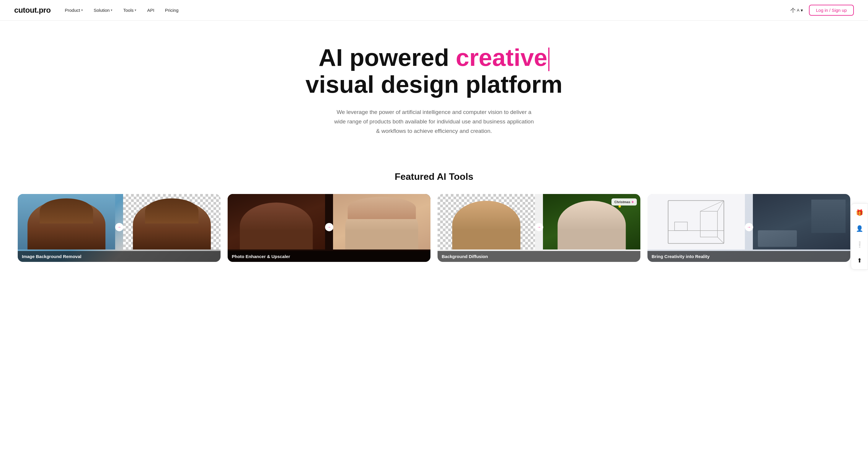 The width and height of the screenshot is (868, 473). What do you see at coordinates (822, 10) in the screenshot?
I see `nav-right: 个 A ▾ Log in / Sign up` at bounding box center [822, 10].